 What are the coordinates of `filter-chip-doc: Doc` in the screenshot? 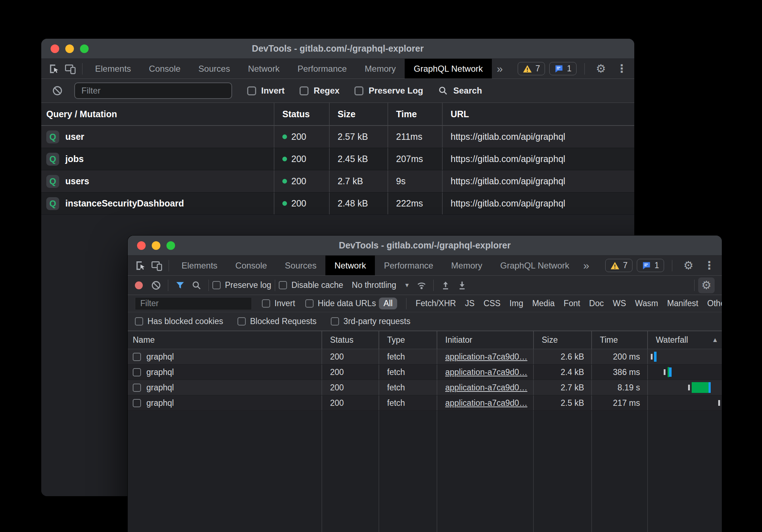 It's located at (596, 303).